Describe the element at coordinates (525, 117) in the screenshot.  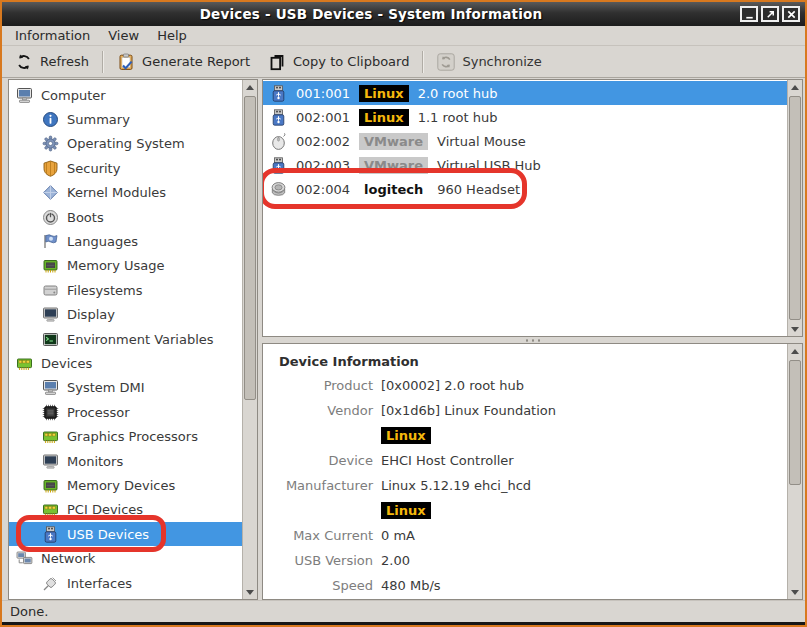
I see `usb-list-row-002-001: 002:001Linux1.1 root hub` at that location.